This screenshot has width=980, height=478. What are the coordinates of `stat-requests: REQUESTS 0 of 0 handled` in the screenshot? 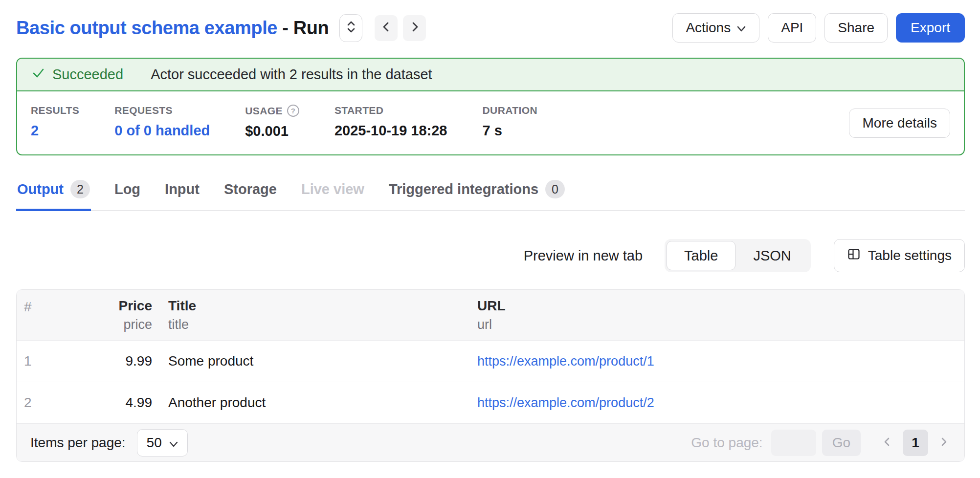 It's located at (162, 122).